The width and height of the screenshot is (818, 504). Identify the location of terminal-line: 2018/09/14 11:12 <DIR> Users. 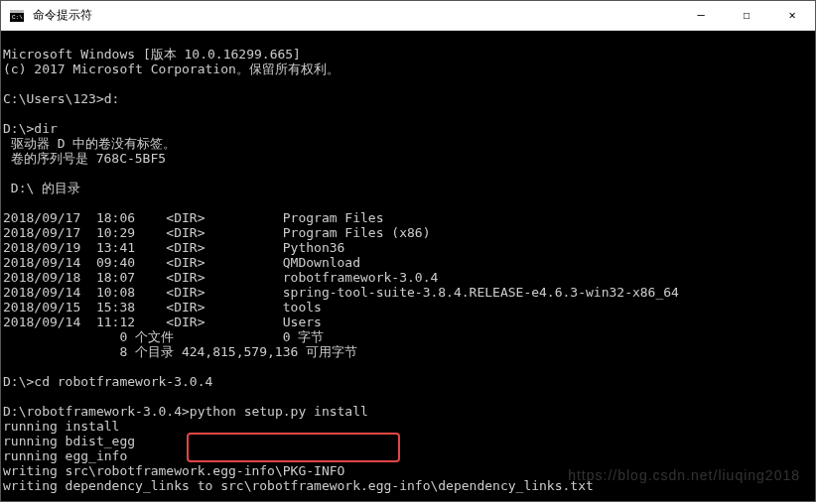
(163, 321).